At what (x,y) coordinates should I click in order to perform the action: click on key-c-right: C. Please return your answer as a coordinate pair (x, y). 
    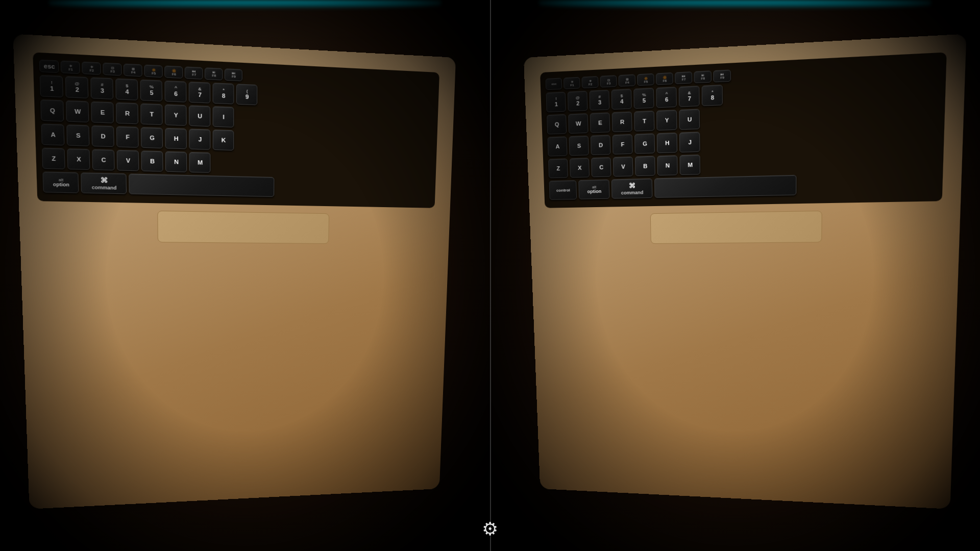
    Looking at the image, I should click on (602, 167).